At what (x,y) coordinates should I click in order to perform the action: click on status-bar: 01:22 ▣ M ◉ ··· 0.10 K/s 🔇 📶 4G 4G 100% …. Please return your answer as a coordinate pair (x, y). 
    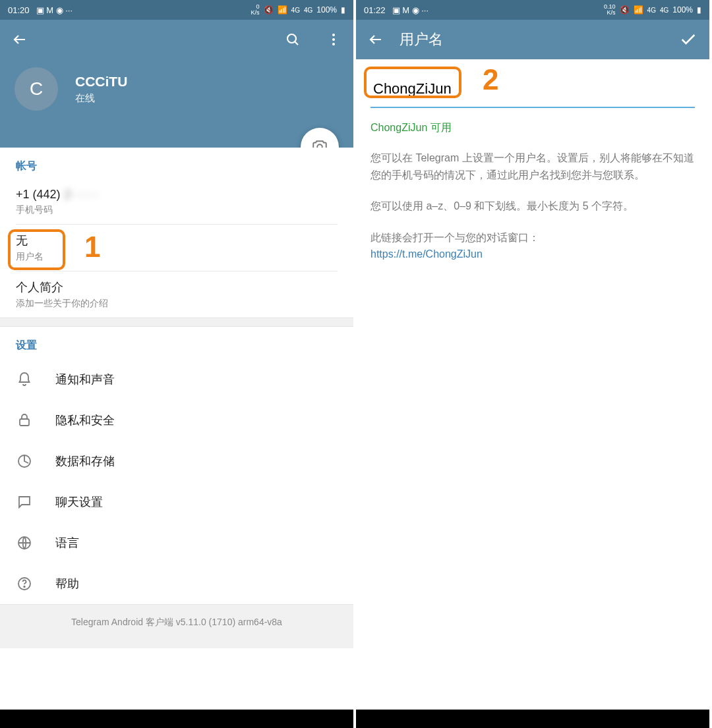
    Looking at the image, I should click on (533, 10).